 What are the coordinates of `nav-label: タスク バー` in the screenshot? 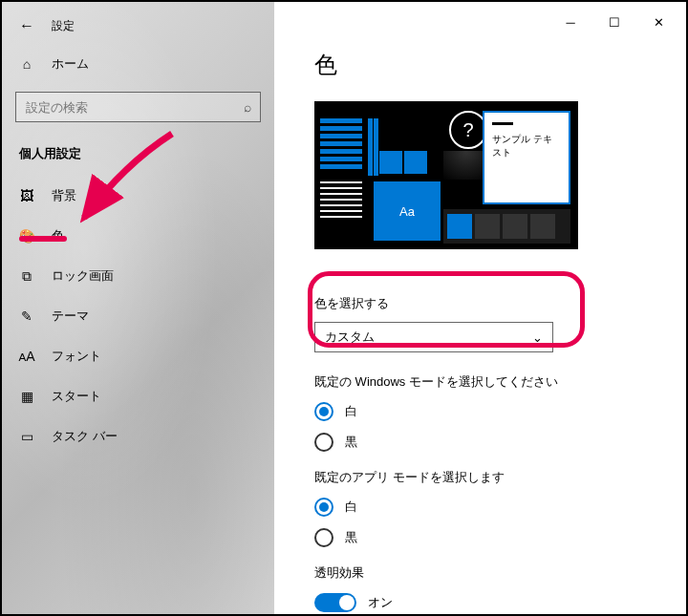 It's located at (84, 436).